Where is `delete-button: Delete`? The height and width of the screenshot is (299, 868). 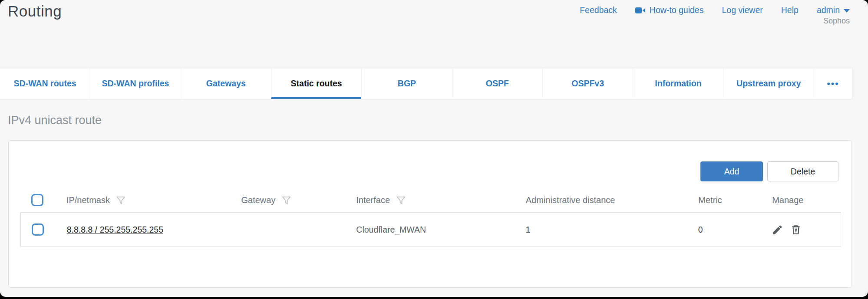
delete-button: Delete is located at coordinates (803, 171).